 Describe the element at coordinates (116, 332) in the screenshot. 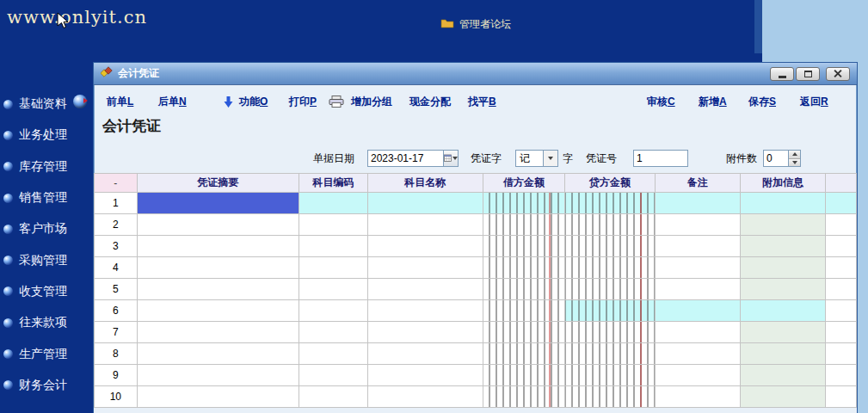

I see `grid-row-number: 7` at that location.